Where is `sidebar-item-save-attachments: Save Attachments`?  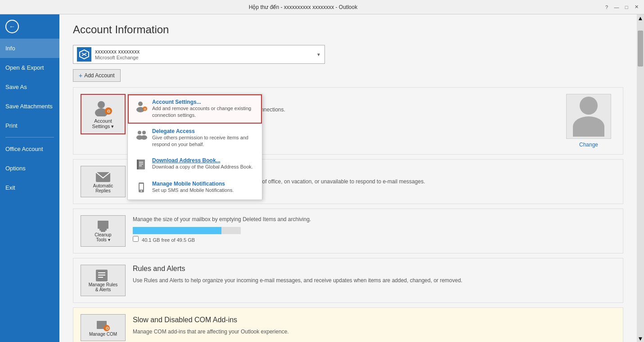
sidebar-item-save-attachments: Save Attachments is located at coordinates (30, 106).